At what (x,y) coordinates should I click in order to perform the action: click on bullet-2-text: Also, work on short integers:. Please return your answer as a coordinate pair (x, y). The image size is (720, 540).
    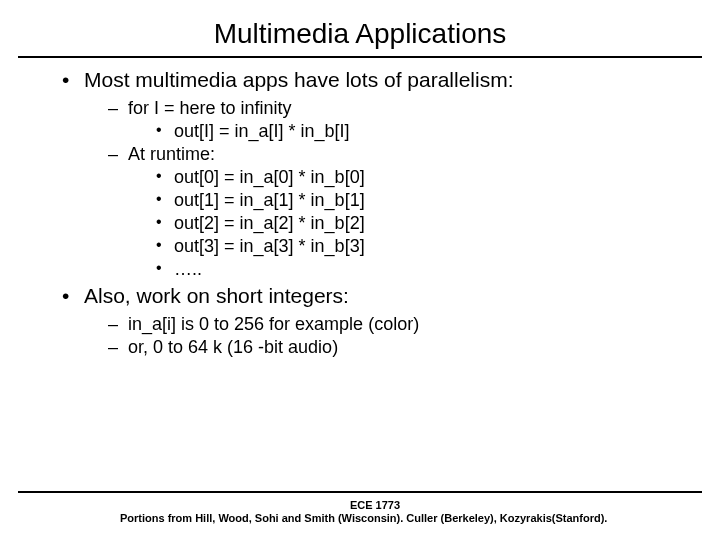
    Looking at the image, I should click on (216, 296).